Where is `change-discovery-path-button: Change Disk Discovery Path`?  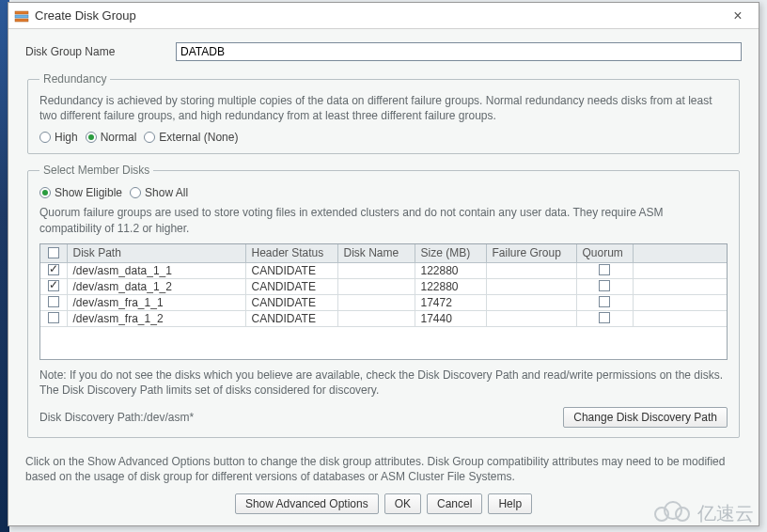
change-discovery-path-button: Change Disk Discovery Path is located at coordinates (645, 417).